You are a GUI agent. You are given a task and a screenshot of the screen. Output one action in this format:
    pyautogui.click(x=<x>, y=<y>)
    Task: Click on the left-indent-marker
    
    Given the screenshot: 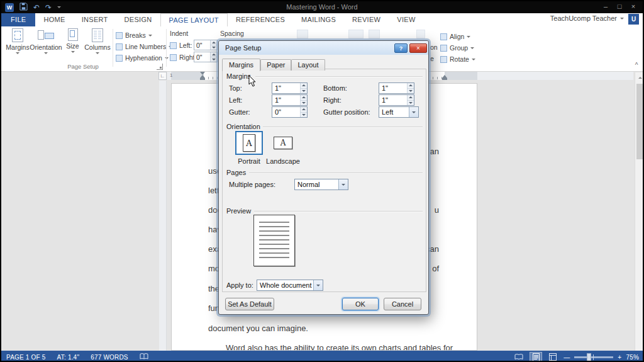 What is the action you would take?
    pyautogui.click(x=203, y=79)
    